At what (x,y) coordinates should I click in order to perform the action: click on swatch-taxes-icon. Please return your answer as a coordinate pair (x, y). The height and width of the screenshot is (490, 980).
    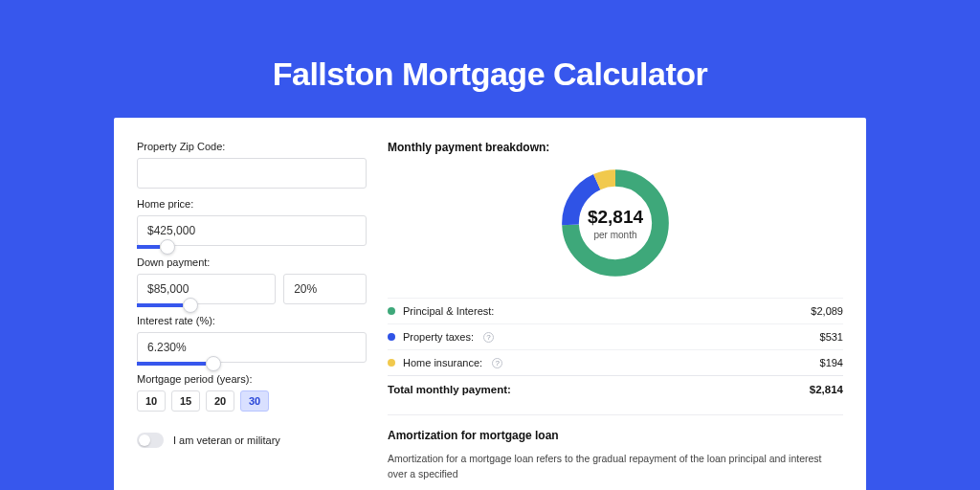
    Looking at the image, I should click on (391, 337).